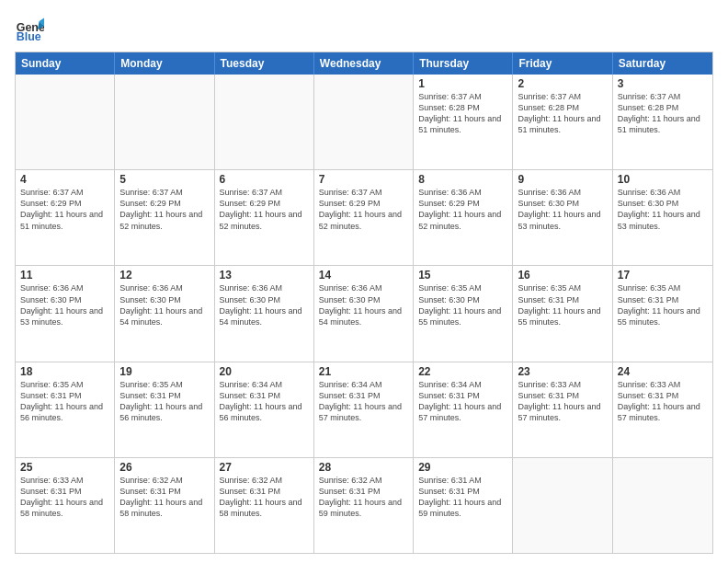 Image resolution: width=728 pixels, height=563 pixels. I want to click on day-number: 13, so click(265, 275).